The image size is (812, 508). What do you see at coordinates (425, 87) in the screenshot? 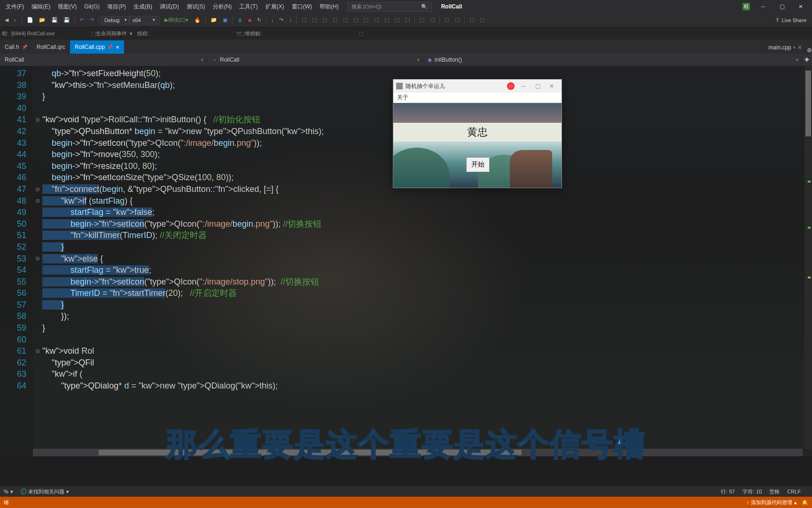
I see `app-title: 随机抽个幸运儿` at bounding box center [425, 87].